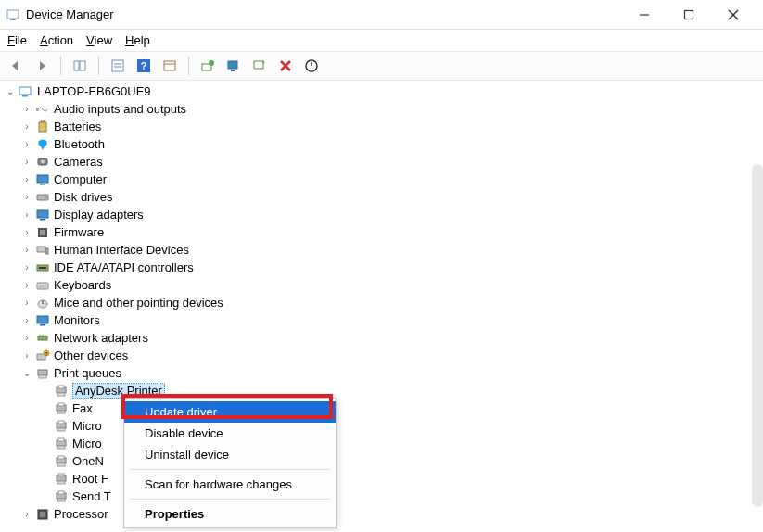  I want to click on category-row: ›Network adapters, so click(382, 337).